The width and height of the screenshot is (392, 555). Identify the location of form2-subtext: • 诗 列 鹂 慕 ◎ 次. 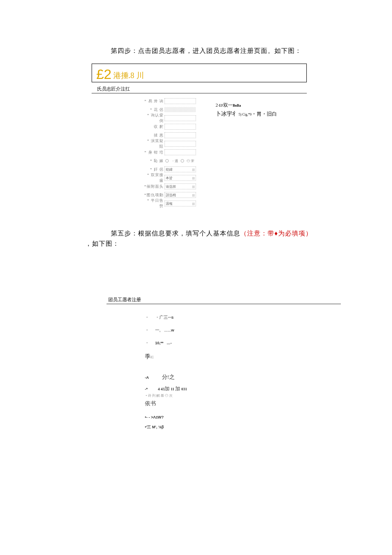
(269, 396).